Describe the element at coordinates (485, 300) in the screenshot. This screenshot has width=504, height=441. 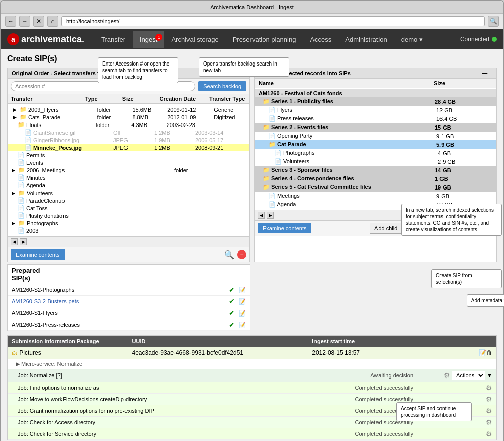
I see `add-metadata-tooltip: Add metadata to SIP` at that location.